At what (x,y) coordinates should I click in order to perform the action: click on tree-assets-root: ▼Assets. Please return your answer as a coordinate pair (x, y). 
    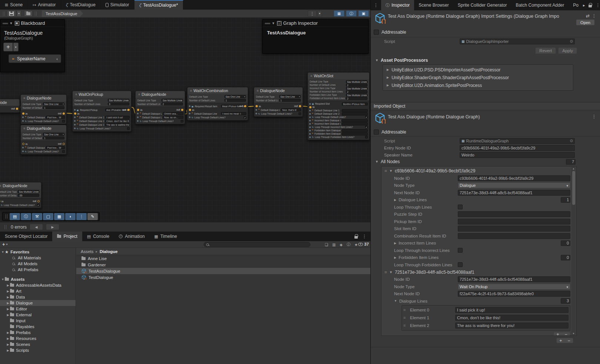
    Looking at the image, I should click on (38, 279).